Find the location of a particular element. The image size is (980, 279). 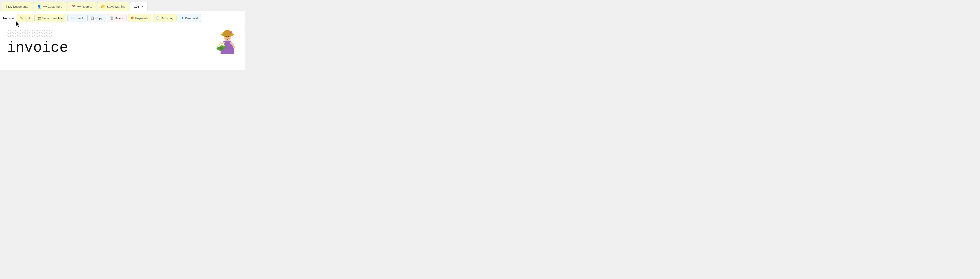

download-label: Download is located at coordinates (192, 18).